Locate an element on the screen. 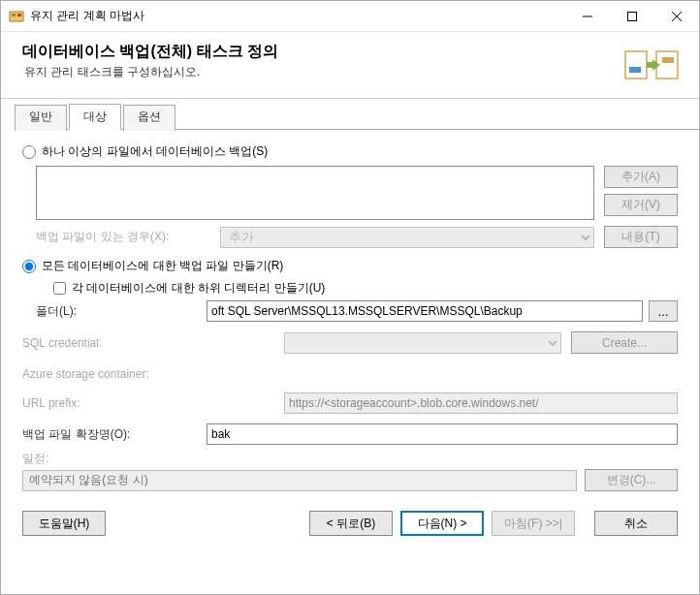 Image resolution: width=700 pixels, height=595 pixels. radio-backup-every-db is located at coordinates (29, 266).